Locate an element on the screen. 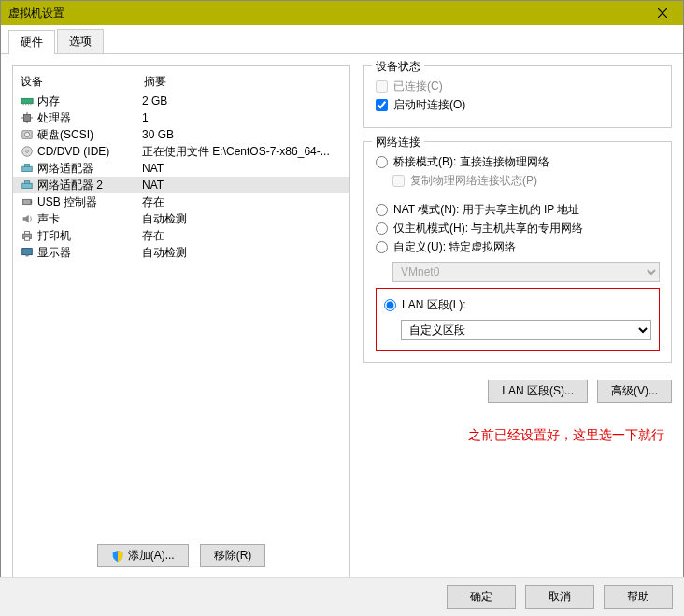 This screenshot has width=684, height=616. device-status-group: 设备状态 已连接(C) 启动时连接(O) is located at coordinates (518, 97).